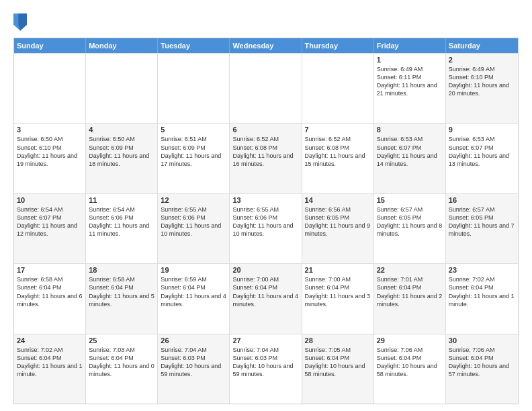  Describe the element at coordinates (50, 270) in the screenshot. I see `day-number: 17` at that location.